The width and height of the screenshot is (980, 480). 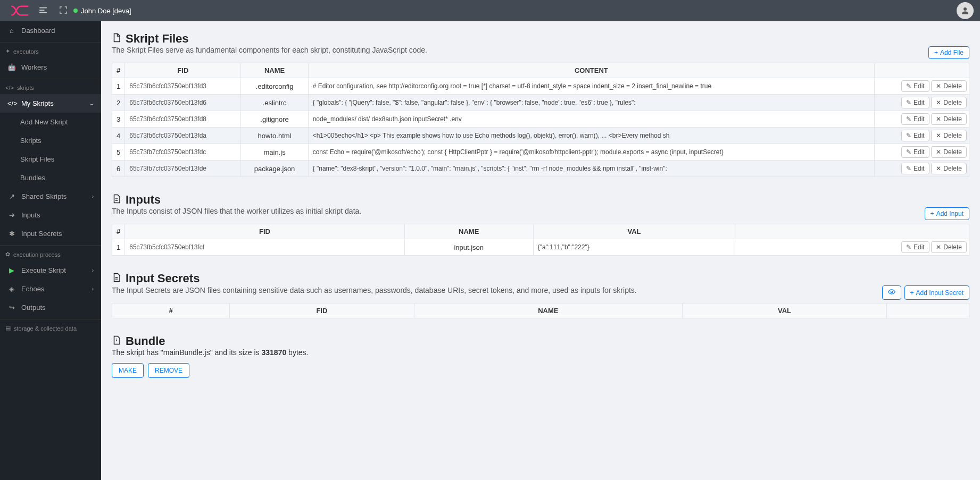 What do you see at coordinates (785, 311) in the screenshot?
I see `col-val: VAL` at bounding box center [785, 311].